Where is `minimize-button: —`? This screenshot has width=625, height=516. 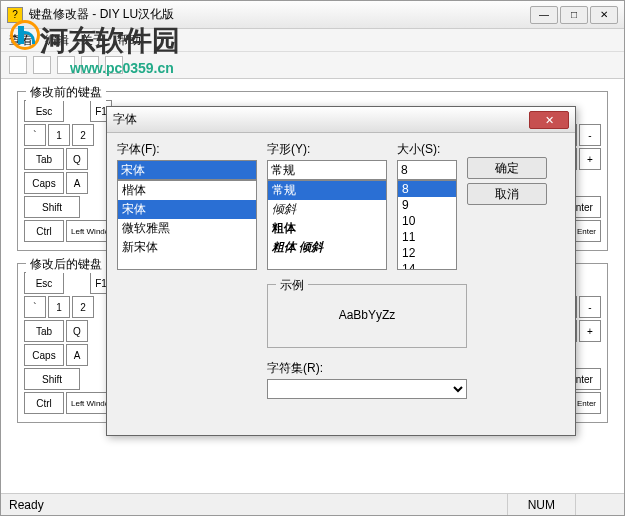 minimize-button: — is located at coordinates (544, 15).